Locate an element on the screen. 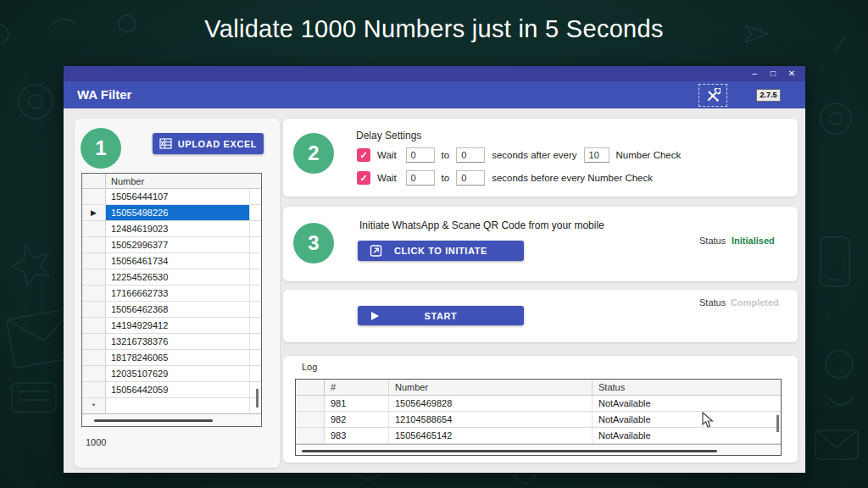  app-bar: WA Filter 2.7.5 is located at coordinates (434, 95).